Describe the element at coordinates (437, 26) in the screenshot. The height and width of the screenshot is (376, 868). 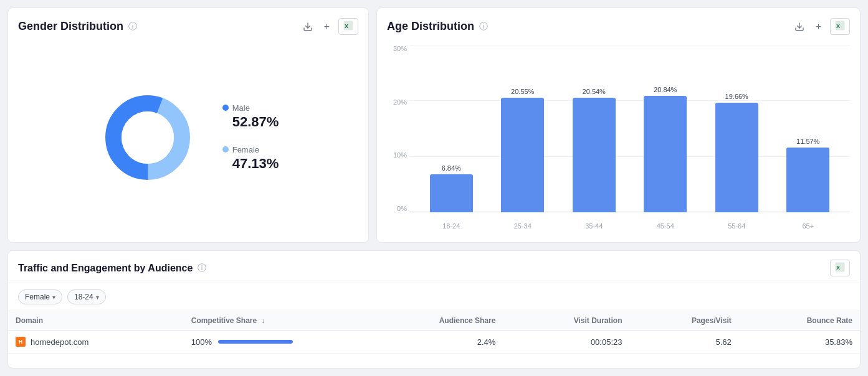
I see `age-title-group: Age Distribution ⓘ` at that location.